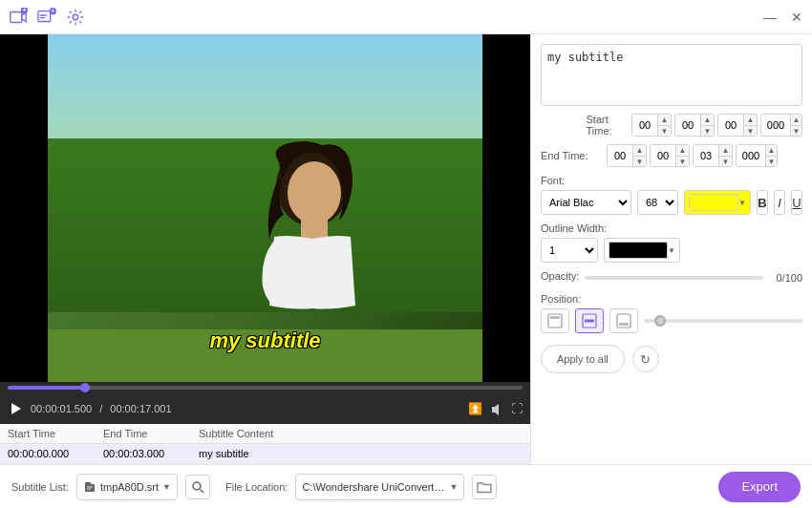 The height and width of the screenshot is (508, 812). Describe the element at coordinates (751, 130) in the screenshot. I see `start-sec-down: ▼` at that location.